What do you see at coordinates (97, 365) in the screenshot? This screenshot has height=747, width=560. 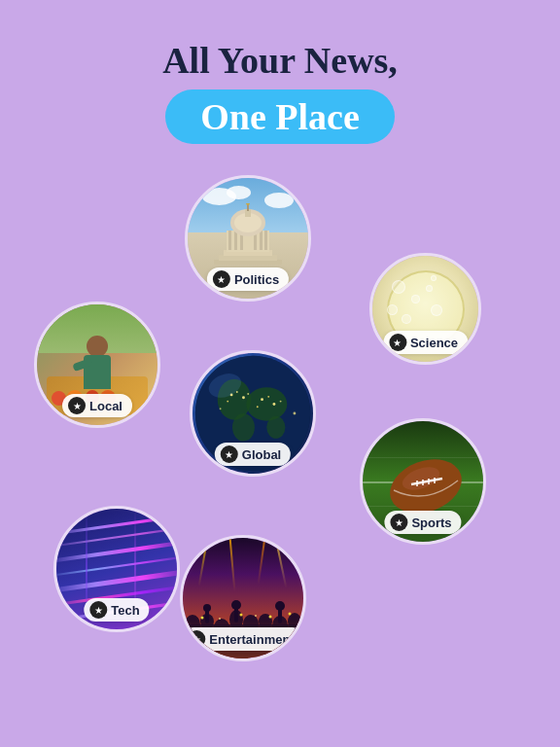 I see `local-circle: ★ Local` at bounding box center [97, 365].